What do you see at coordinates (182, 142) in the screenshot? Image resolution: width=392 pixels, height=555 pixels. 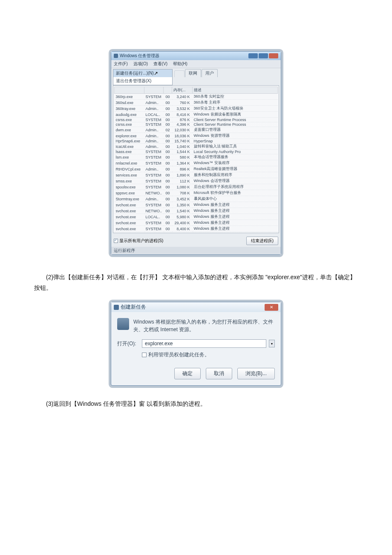 I see `cell-mem: 15,740 K` at bounding box center [182, 142].